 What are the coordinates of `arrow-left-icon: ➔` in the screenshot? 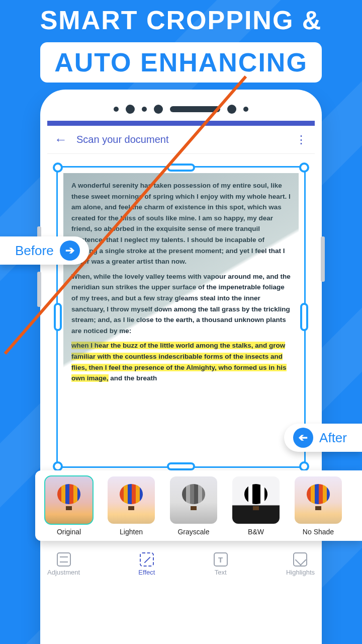 It's located at (303, 438).